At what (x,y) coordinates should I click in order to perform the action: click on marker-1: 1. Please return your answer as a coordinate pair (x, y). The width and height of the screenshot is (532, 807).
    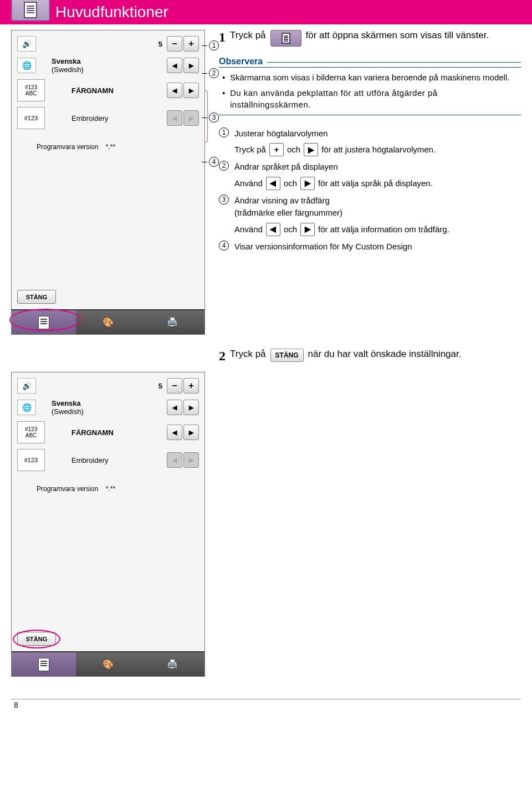
    Looking at the image, I should click on (211, 45).